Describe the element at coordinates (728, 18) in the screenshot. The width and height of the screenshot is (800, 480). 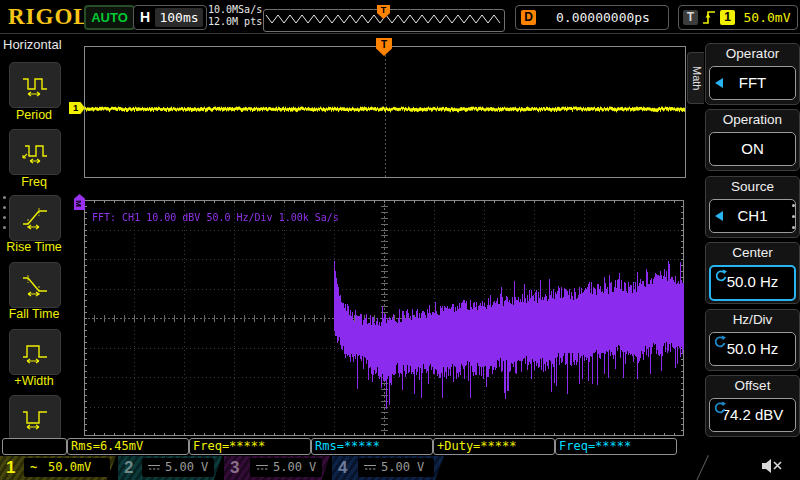
I see `trigger-source-badge: 1` at that location.